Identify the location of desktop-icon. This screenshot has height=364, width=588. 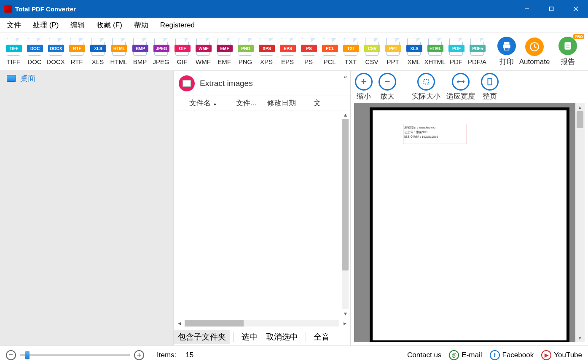
(11, 78).